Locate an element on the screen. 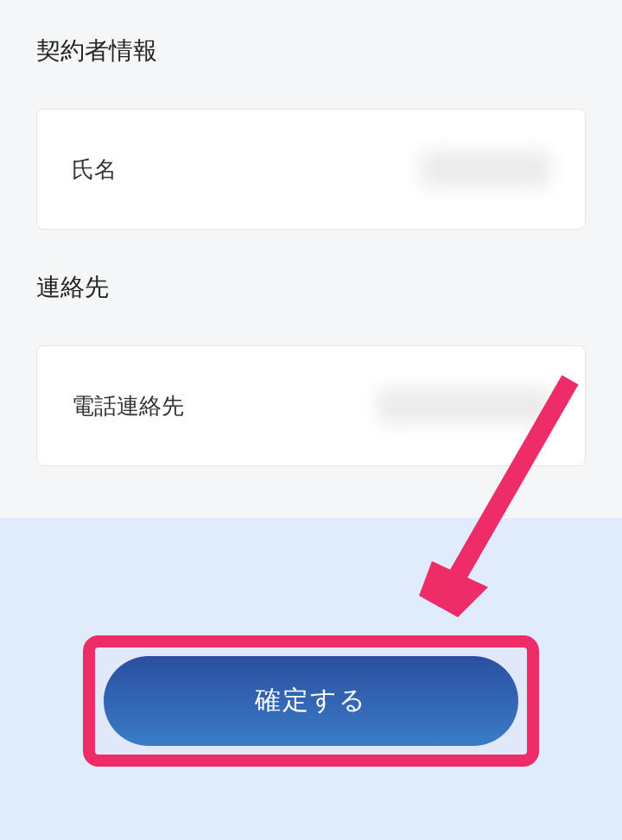 The image size is (622, 840). contact-info-title: 連絡先 is located at coordinates (311, 287).